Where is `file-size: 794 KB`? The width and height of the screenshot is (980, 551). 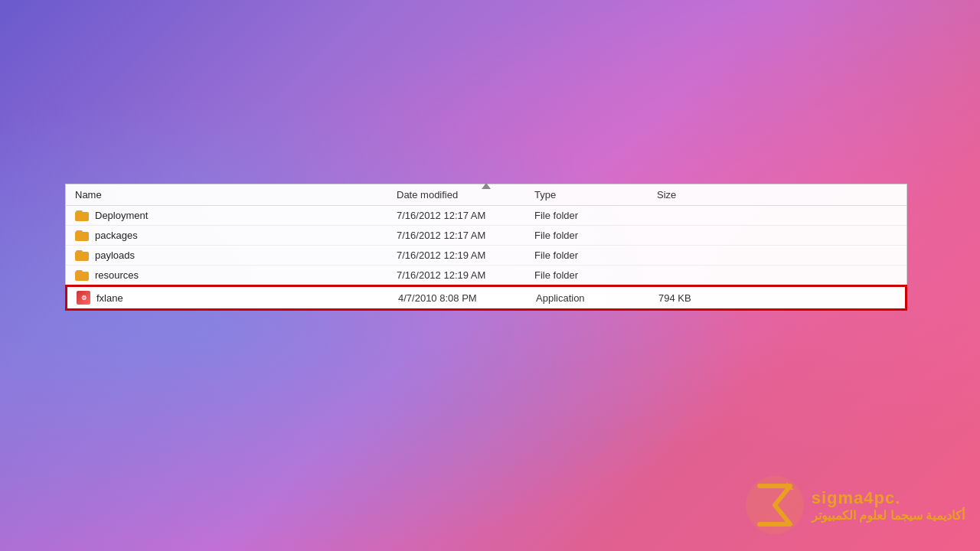
file-size: 794 KB is located at coordinates (704, 298).